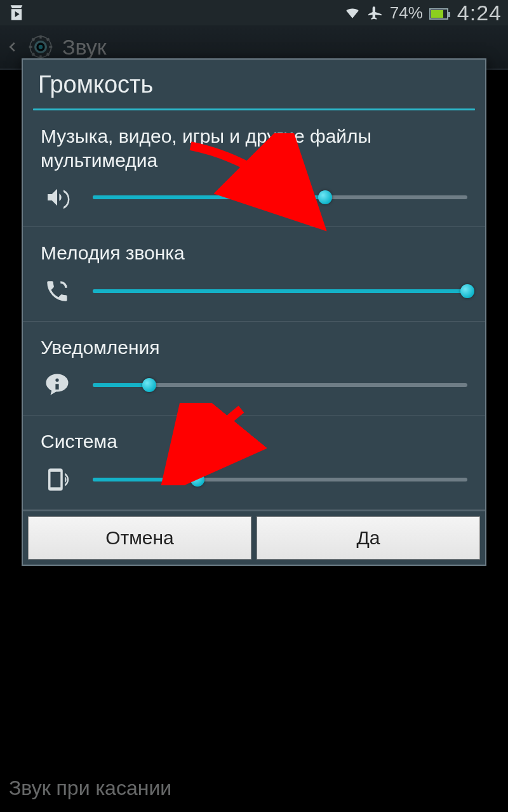  Describe the element at coordinates (437, 14) in the screenshot. I see `battery-fill` at that location.